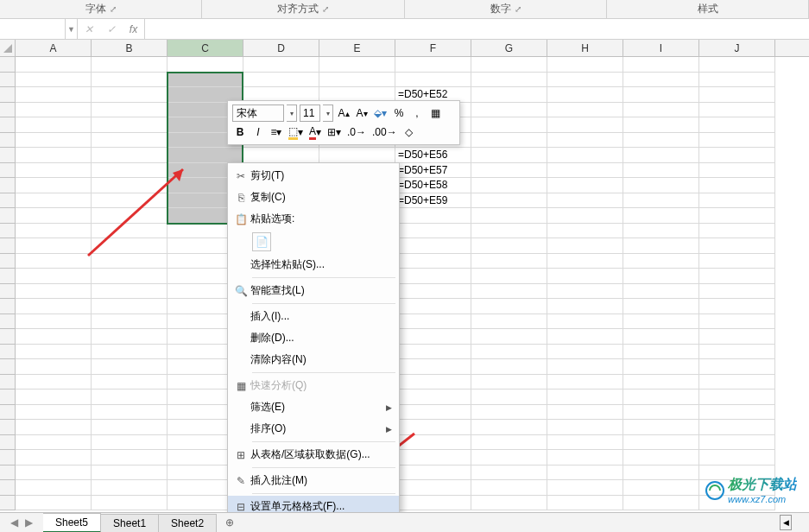  Describe the element at coordinates (313, 290) in the screenshot. I see `menu-smart-lookup: 🔍 智能查找(L)` at that location.